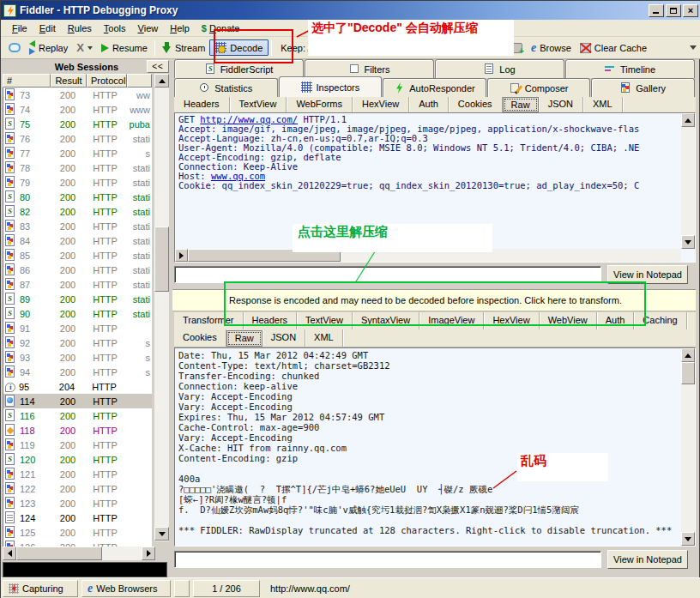 Image resolution: width=700 pixels, height=598 pixels. What do you see at coordinates (77, 94) in the screenshot?
I see `session-row: 73200HTTPww` at bounding box center [77, 94].